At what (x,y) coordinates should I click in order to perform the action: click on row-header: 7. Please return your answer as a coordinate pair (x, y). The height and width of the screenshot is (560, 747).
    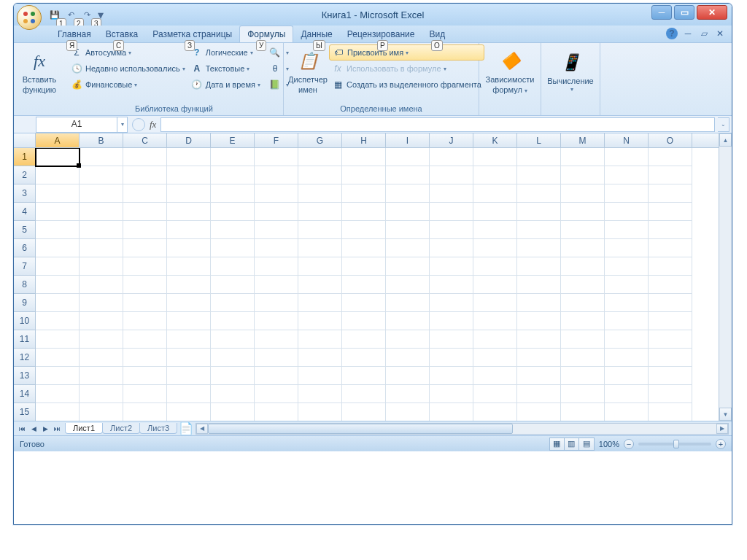
    Looking at the image, I should click on (25, 267).